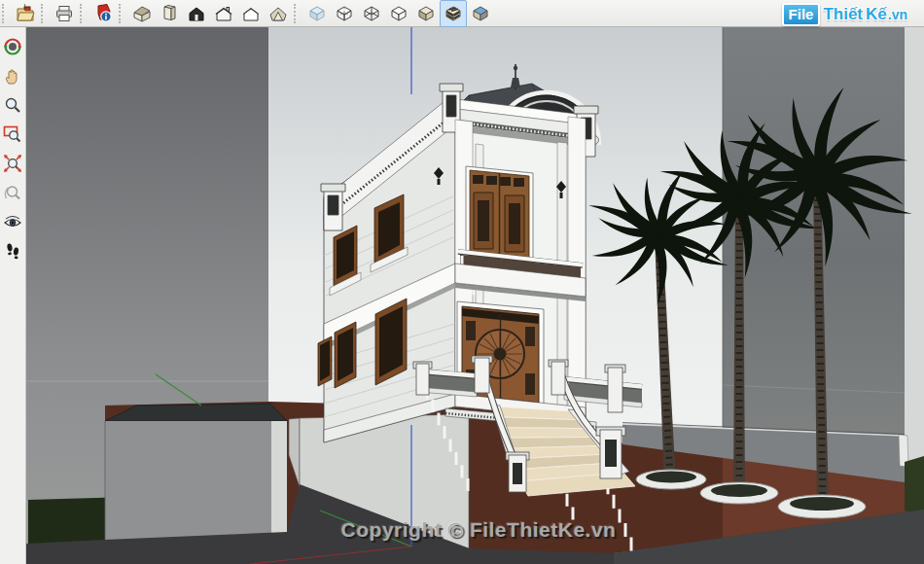 Image resolution: width=924 pixels, height=564 pixels. I want to click on zoom-window-button, so click(13, 134).